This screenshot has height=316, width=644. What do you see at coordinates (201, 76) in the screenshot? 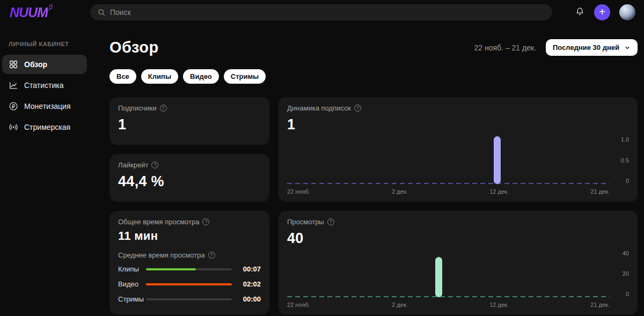
I see `filter-videos: Видео` at bounding box center [201, 76].